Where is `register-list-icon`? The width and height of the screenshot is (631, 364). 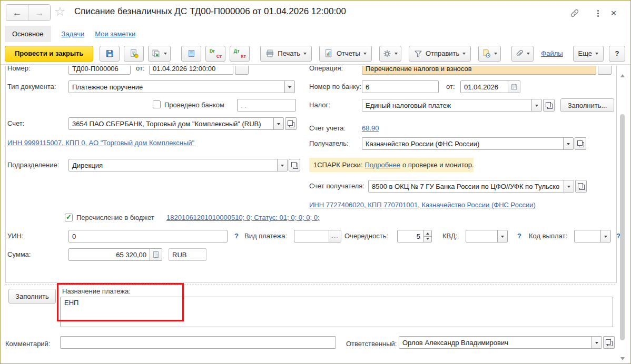 register-list-icon is located at coordinates (192, 54).